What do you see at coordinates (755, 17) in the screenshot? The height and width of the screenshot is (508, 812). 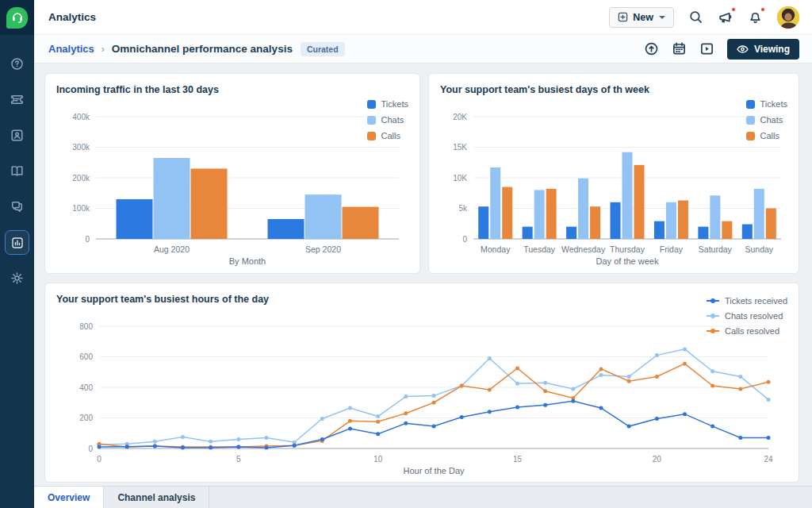 I see `notifications-button` at bounding box center [755, 17].